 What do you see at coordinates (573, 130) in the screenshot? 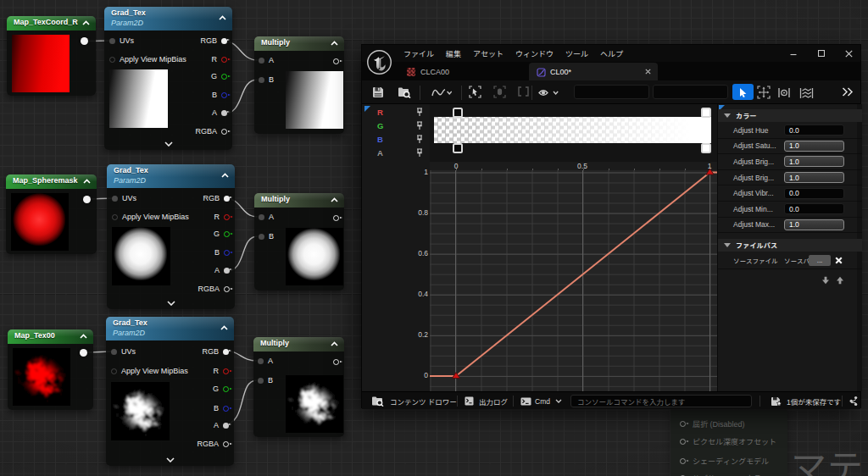
I see `gradient-strip` at bounding box center [573, 130].